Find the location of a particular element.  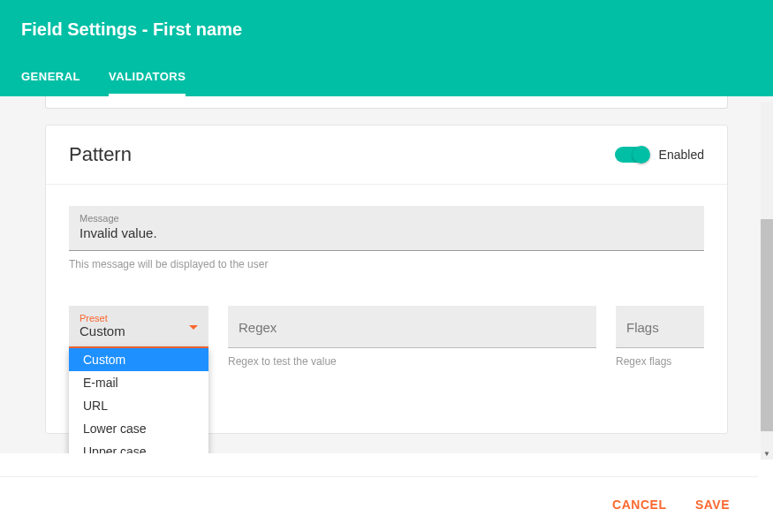

enabled-label: Enabled is located at coordinates (682, 155).